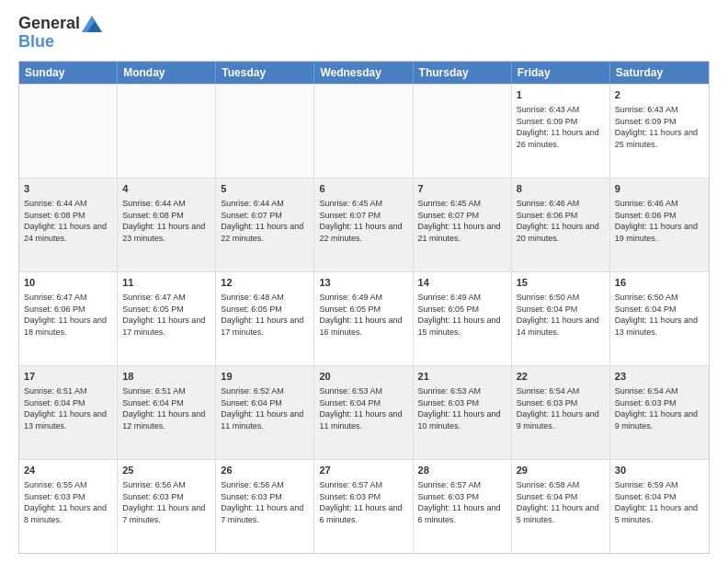  I want to click on calendar-header: SundayMondayTuesdayWednesdayThursdayFrid…, so click(364, 73).